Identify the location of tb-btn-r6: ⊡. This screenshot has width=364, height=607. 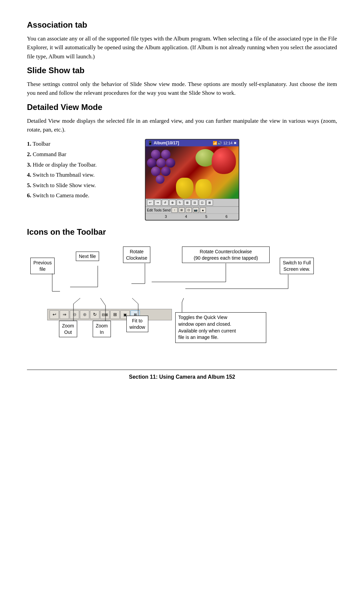
(202, 203).